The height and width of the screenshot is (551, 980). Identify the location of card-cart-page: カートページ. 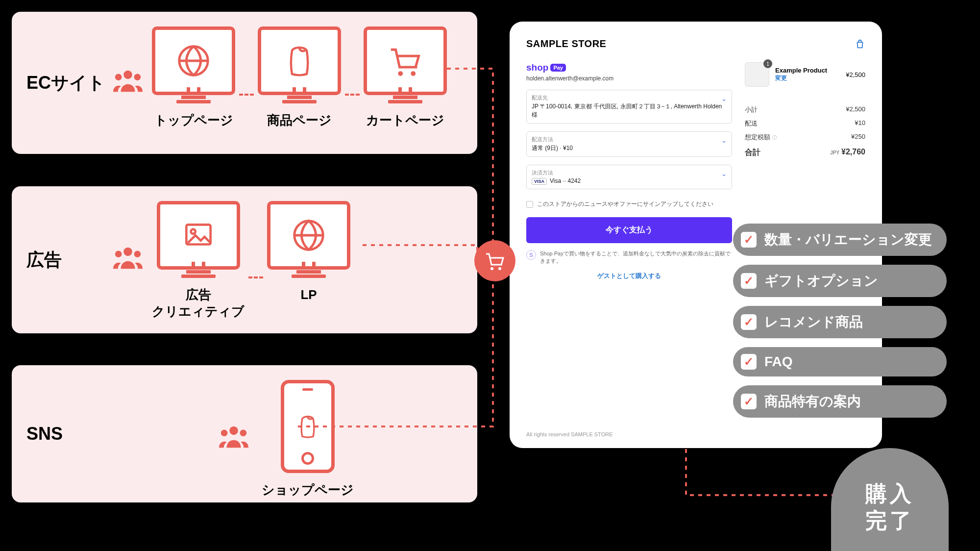
(405, 77).